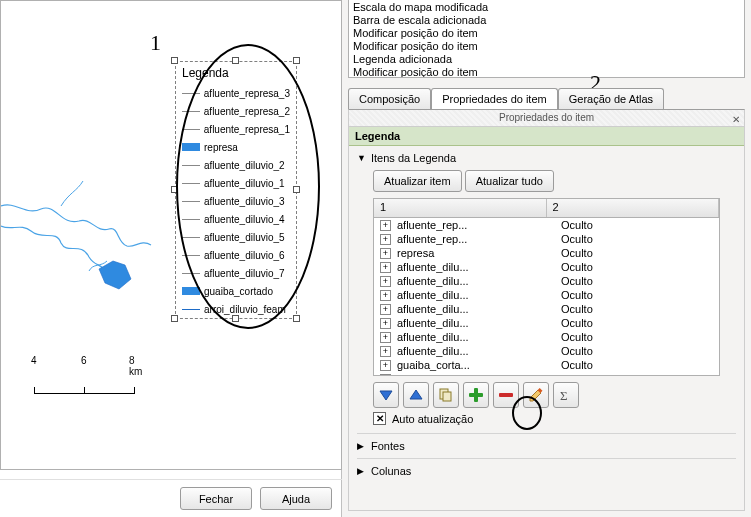 The image size is (751, 517). What do you see at coordinates (546, 374) in the screenshot?
I see `tree-row: +arroi_diluvio_...Oculto` at bounding box center [546, 374].